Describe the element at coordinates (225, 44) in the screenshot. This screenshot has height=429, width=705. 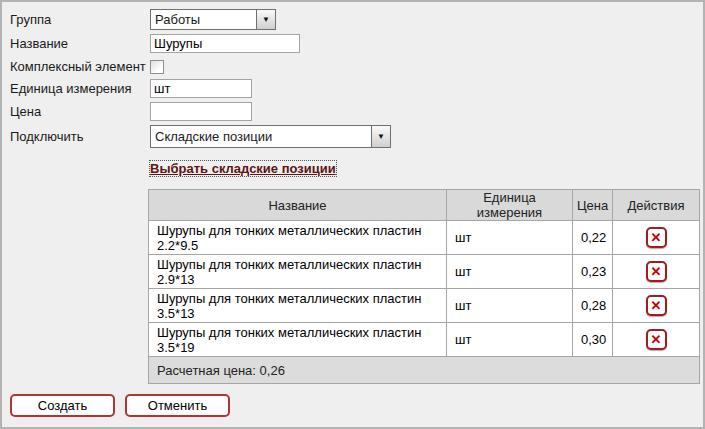
I see `name-input` at that location.